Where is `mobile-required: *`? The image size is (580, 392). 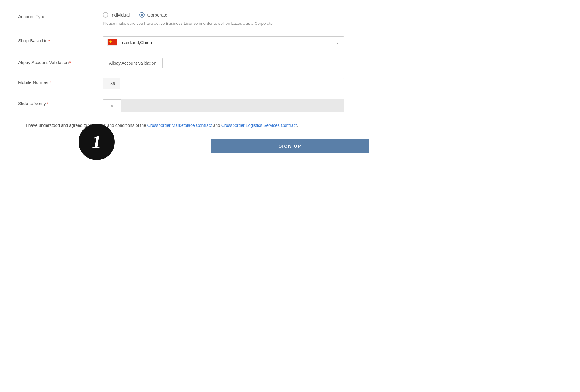
mobile-required: * is located at coordinates (50, 82).